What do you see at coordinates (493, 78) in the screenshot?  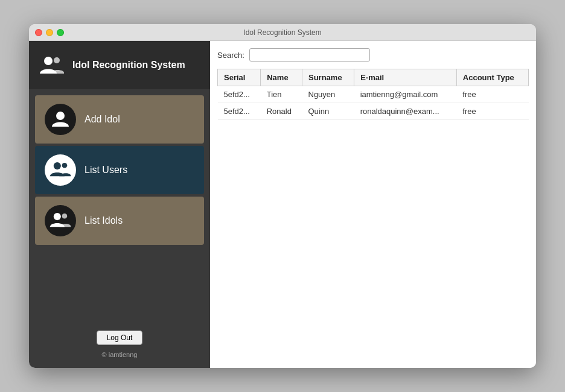 I see `col-account-type: Account Type` at bounding box center [493, 78].